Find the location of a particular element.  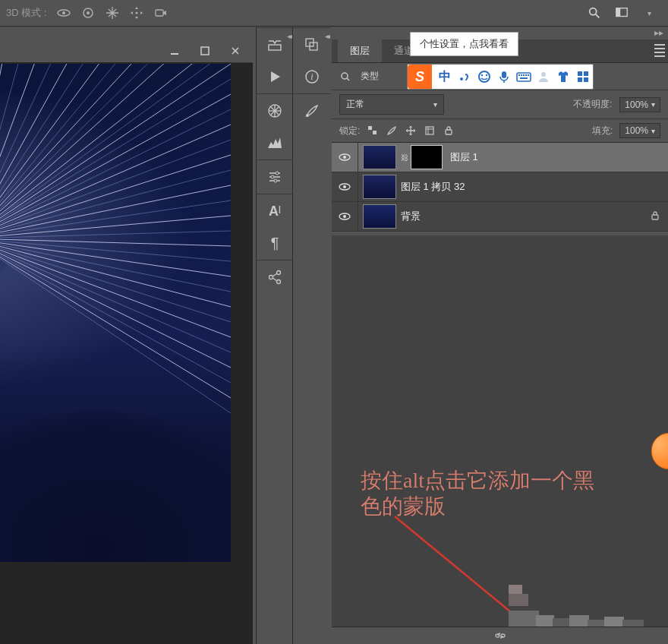

layer-name: 背景 is located at coordinates (525, 216).